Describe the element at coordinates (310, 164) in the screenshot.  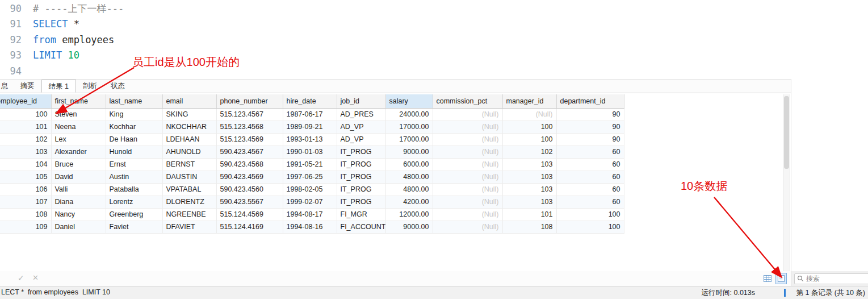
I see `cell-hire_date: 1991-05-21` at that location.